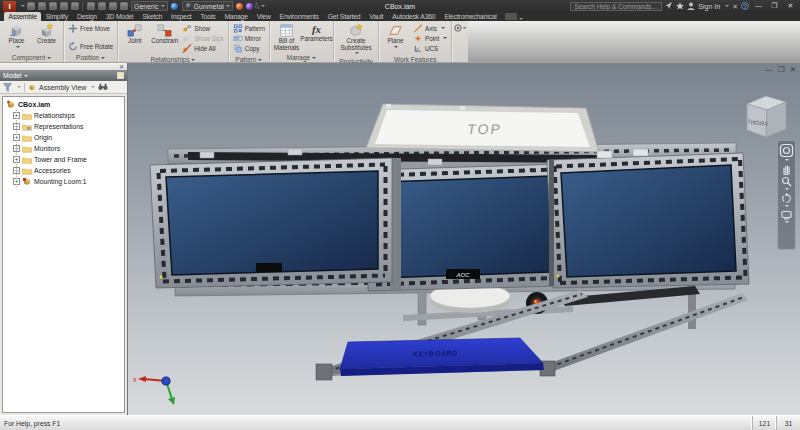 Image resolution: width=800 pixels, height=430 pixels. Describe the element at coordinates (62, 88) in the screenshot. I see `view-mode-dropdown: Assembly View` at that location.